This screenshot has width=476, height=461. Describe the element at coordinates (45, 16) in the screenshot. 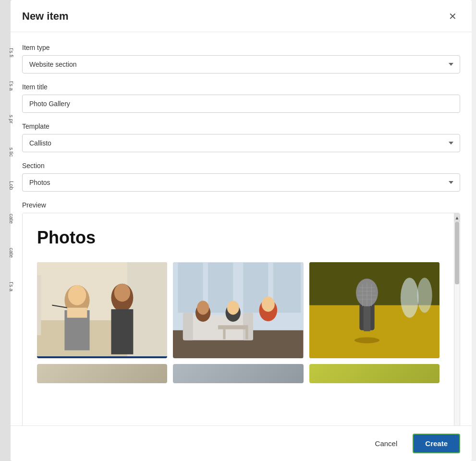

I see `modal-title: New item` at that location.